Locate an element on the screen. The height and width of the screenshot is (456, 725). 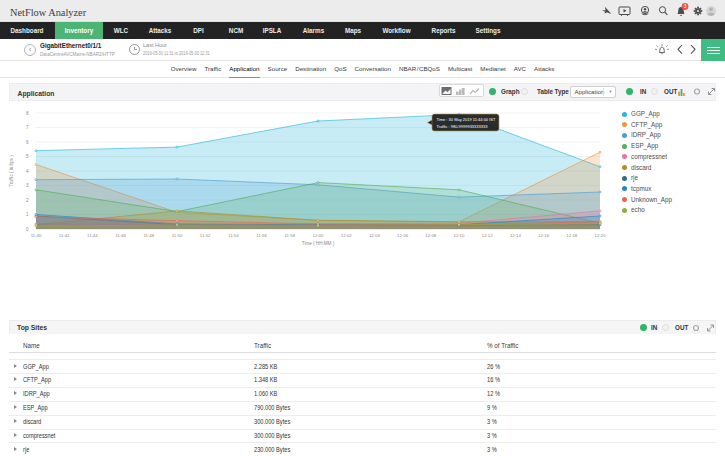
svg-text: Time ( HH:MM ) is located at coordinates (318, 244).